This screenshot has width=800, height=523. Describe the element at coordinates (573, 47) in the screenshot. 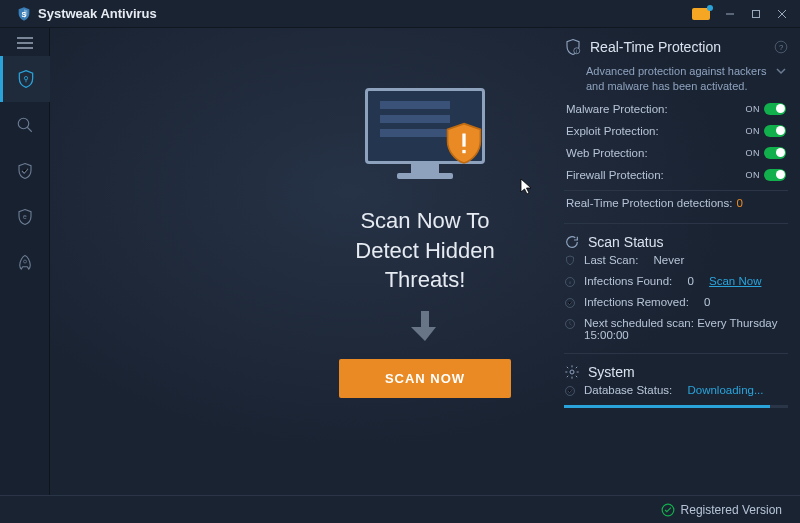

I see `shield-info-icon: i` at that location.